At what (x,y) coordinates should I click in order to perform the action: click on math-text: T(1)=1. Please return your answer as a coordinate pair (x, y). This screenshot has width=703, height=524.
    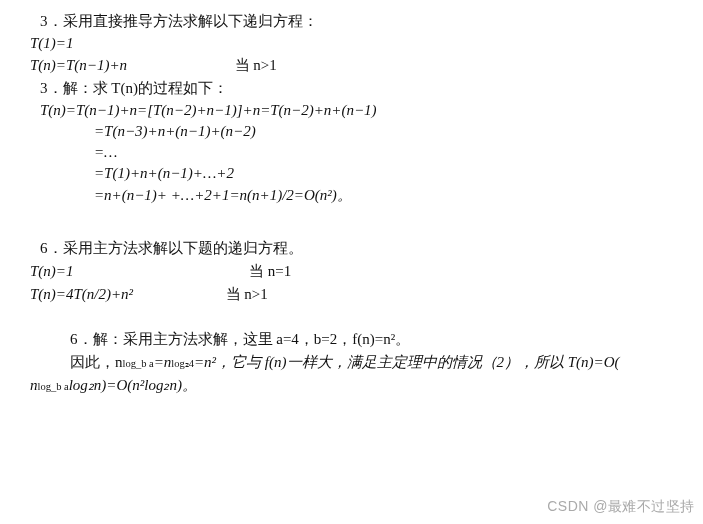
    Looking at the image, I should click on (52, 43).